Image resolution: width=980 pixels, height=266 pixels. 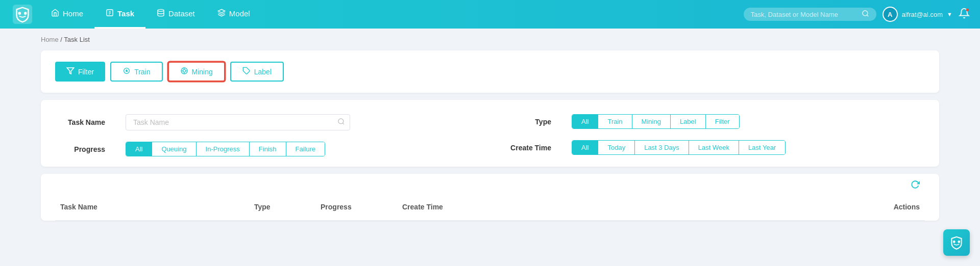 I want to click on type-chip-label: Label, so click(x=688, y=121).